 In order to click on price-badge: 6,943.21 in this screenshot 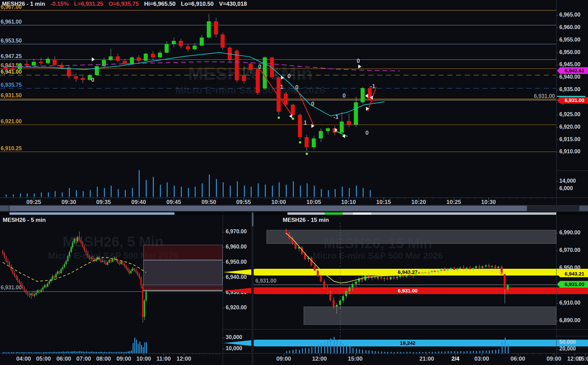, I will do `click(572, 274)`.